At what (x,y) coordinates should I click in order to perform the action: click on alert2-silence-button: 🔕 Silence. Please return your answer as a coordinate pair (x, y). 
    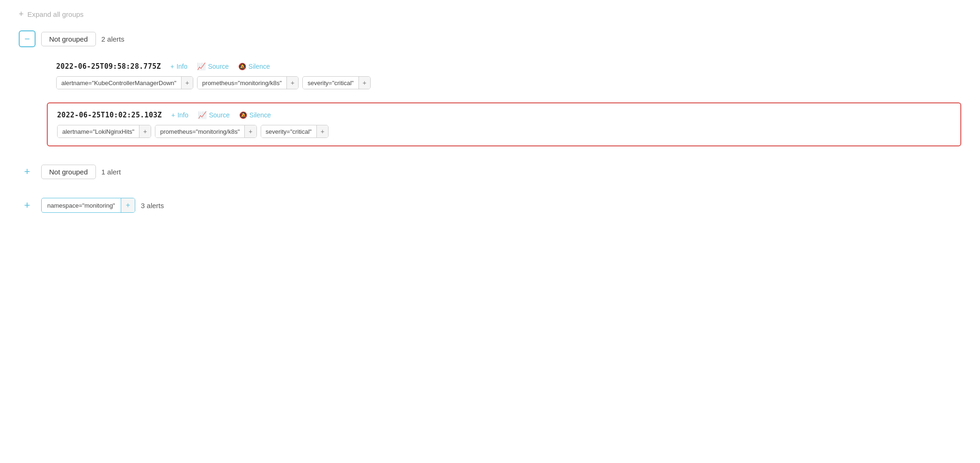
    Looking at the image, I should click on (255, 115).